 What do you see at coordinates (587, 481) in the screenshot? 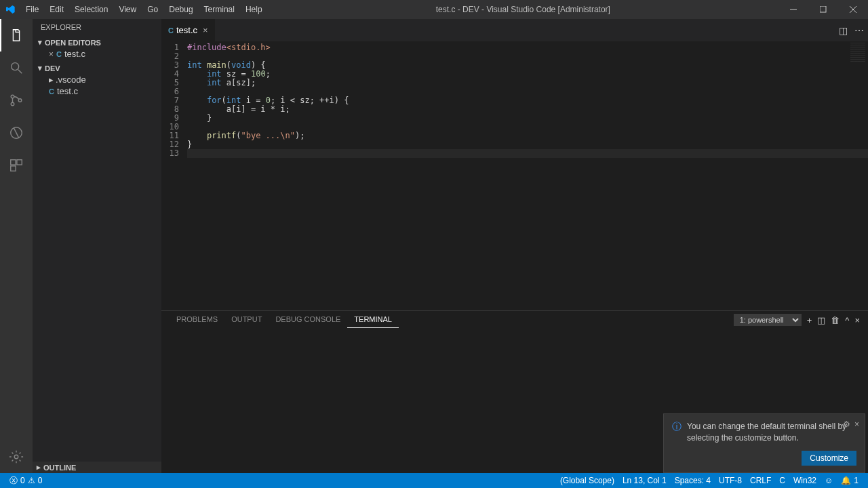
I see `status-scope: (Global Scope)` at bounding box center [587, 481].